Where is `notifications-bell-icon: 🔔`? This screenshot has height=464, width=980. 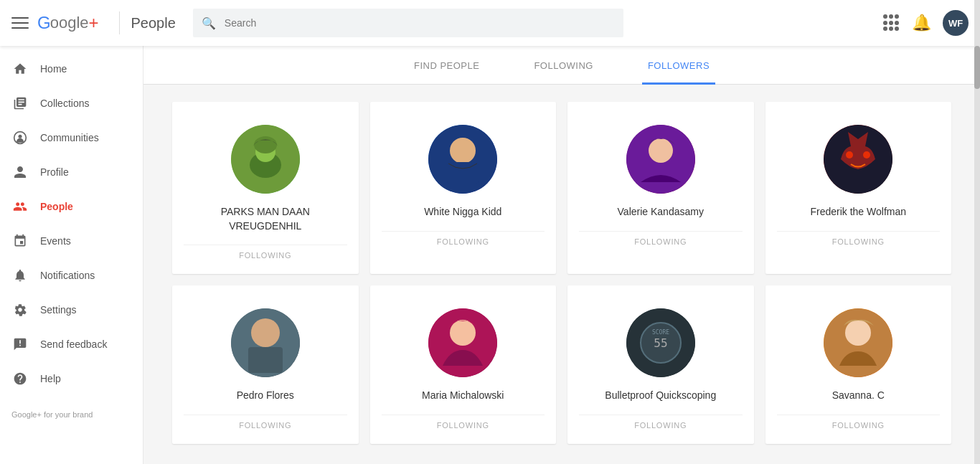
notifications-bell-icon: 🔔 is located at coordinates (921, 23).